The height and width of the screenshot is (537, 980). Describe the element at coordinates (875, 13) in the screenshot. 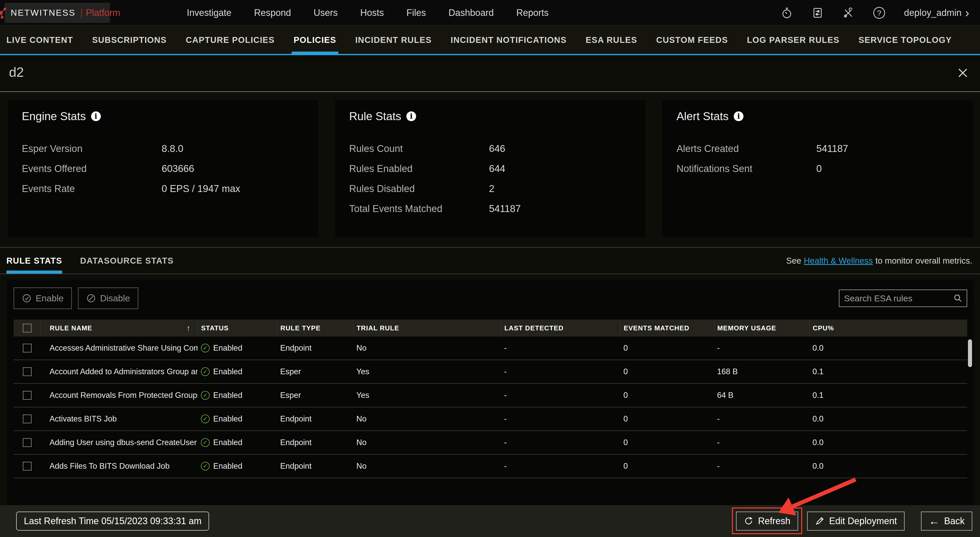

I see `top-right-controls: ? deploy_admin ›` at that location.